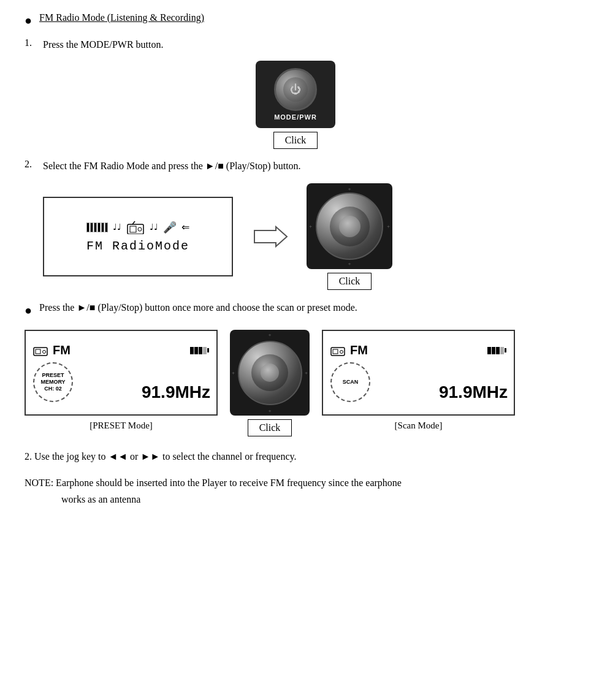 The height and width of the screenshot is (700, 591). I want to click on mode-pwr-circle: ⏻, so click(296, 89).